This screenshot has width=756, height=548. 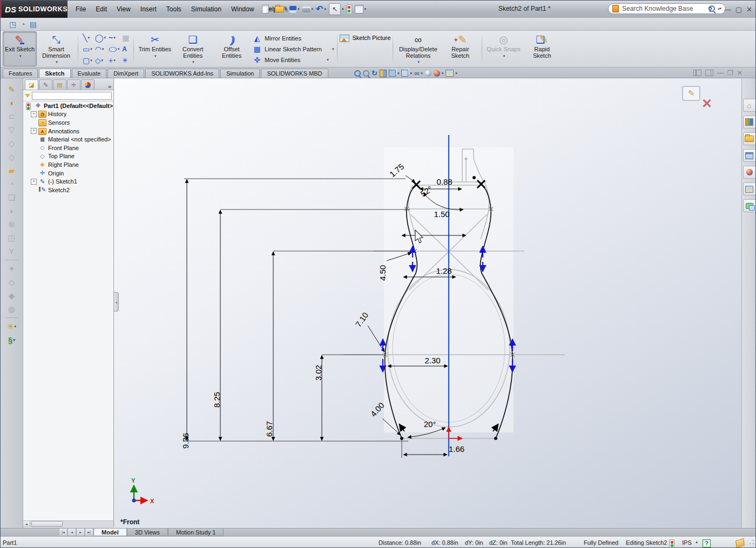 What do you see at coordinates (68, 123) in the screenshot?
I see `tree-item-sensors: + ◔ Sensors` at bounding box center [68, 123].